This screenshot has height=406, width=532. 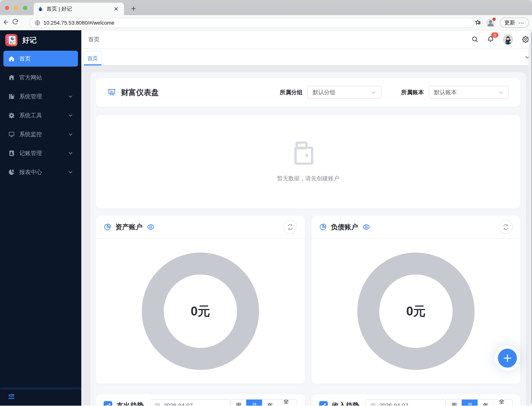 What do you see at coordinates (291, 92) in the screenshot?
I see `group-filter-label: 所属分组` at bounding box center [291, 92].